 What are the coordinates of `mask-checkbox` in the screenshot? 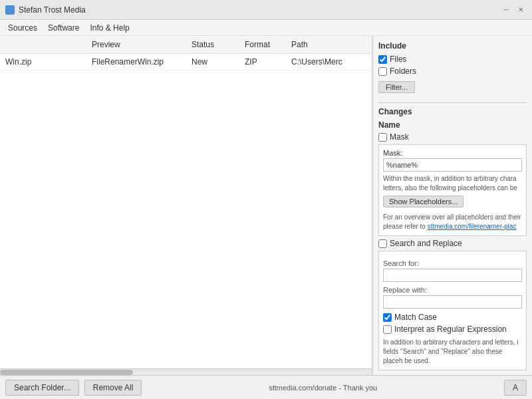 It's located at (383, 137).